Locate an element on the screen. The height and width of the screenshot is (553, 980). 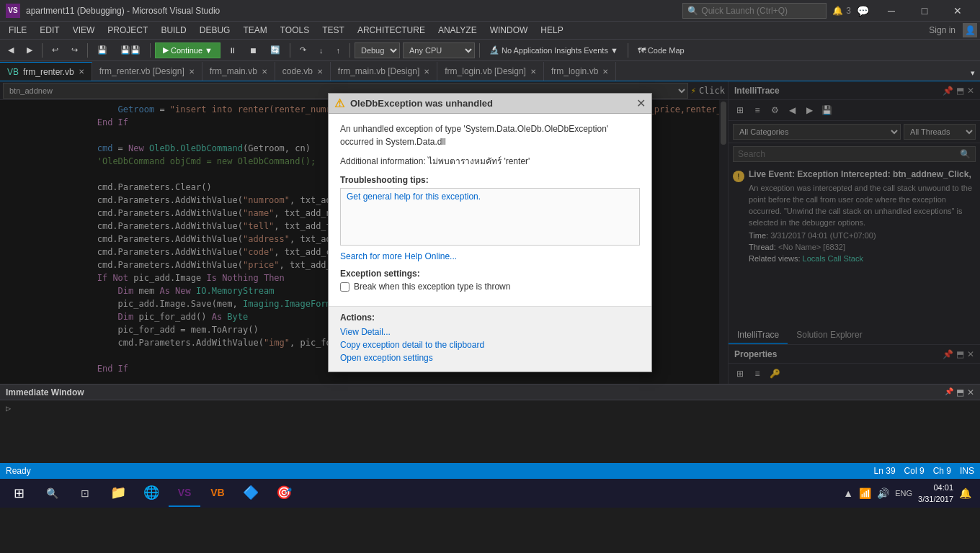
status-right: Ln 39 Col 9 Ch 9 INS is located at coordinates (924, 471).